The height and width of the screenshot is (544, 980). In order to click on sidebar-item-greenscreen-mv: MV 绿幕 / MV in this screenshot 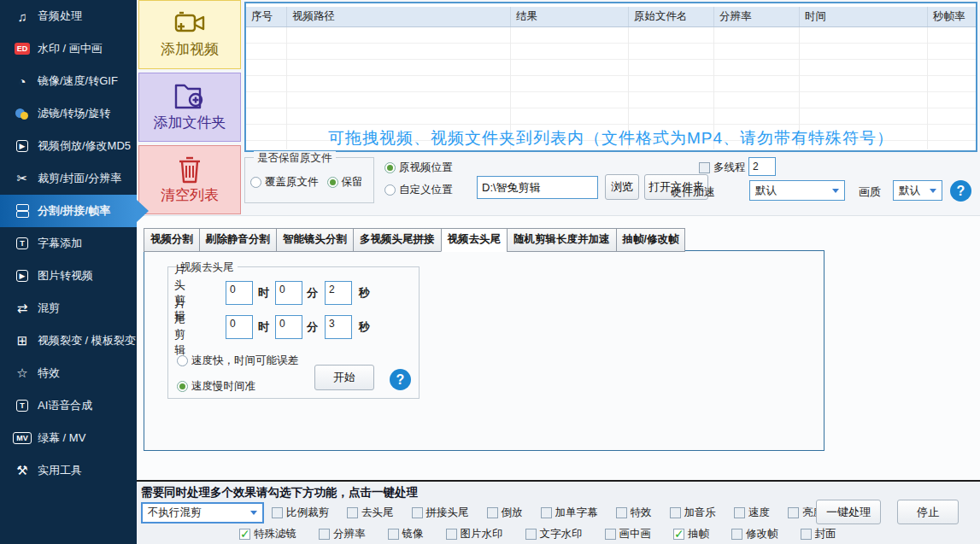, I will do `click(68, 438)`.